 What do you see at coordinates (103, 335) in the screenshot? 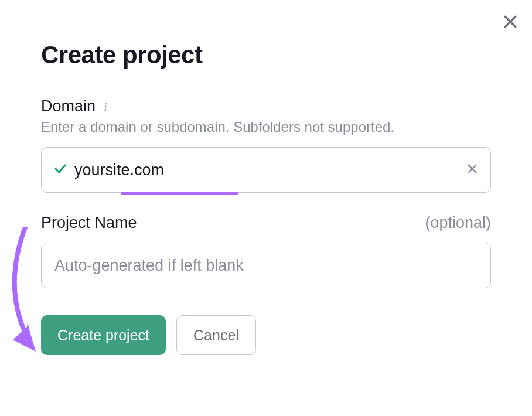
I see `create-project-button: Create project` at bounding box center [103, 335].